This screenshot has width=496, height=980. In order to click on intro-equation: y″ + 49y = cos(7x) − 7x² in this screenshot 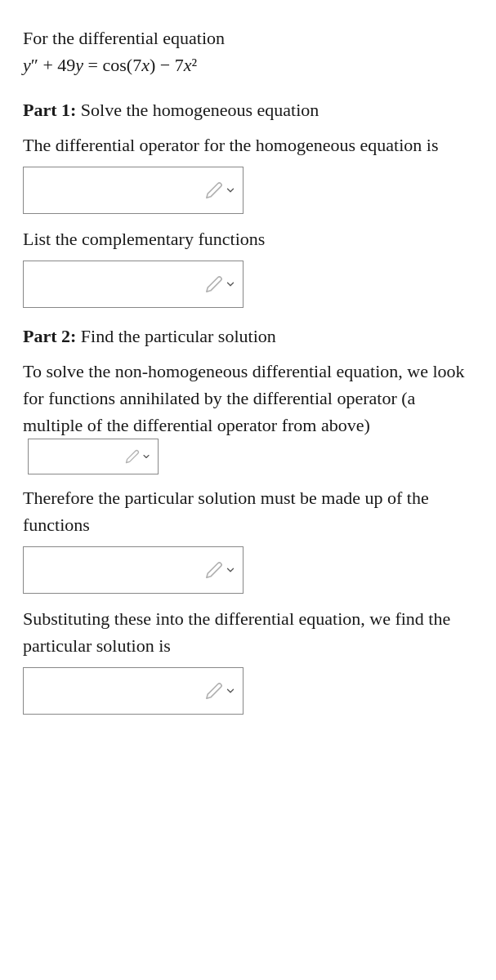, I will do `click(248, 65)`.